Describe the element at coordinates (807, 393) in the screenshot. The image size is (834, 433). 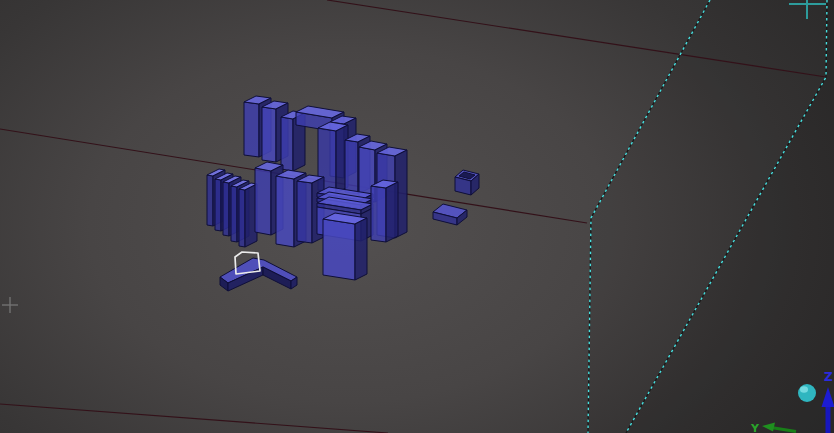
I see `origin-sphere` at that location.